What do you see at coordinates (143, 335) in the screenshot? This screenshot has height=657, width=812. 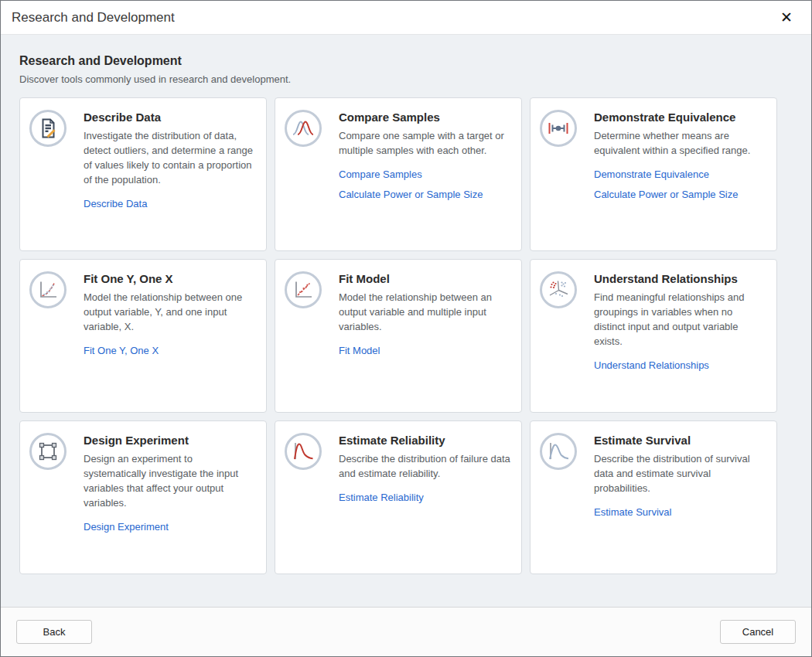 I see `card-fit-one-y-one-x: Fit One Y, One XModel the relationship b…` at bounding box center [143, 335].